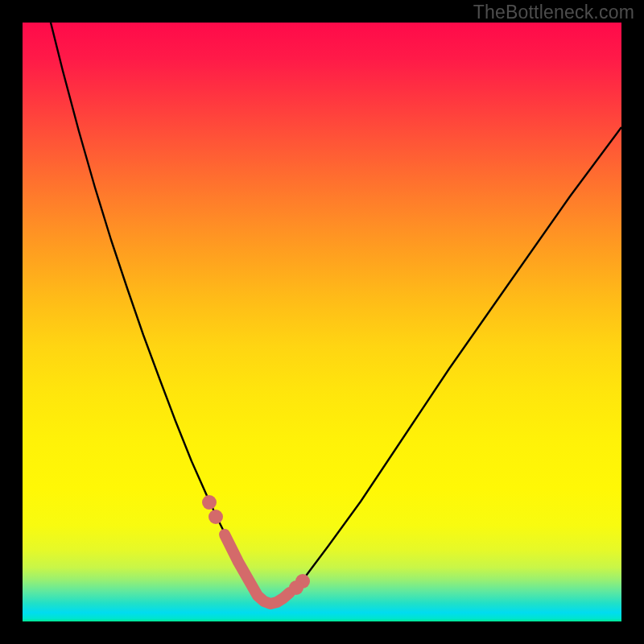 This screenshot has height=644, width=644. I want to click on bottleneck-range-right-mid-dot, so click(296, 588).